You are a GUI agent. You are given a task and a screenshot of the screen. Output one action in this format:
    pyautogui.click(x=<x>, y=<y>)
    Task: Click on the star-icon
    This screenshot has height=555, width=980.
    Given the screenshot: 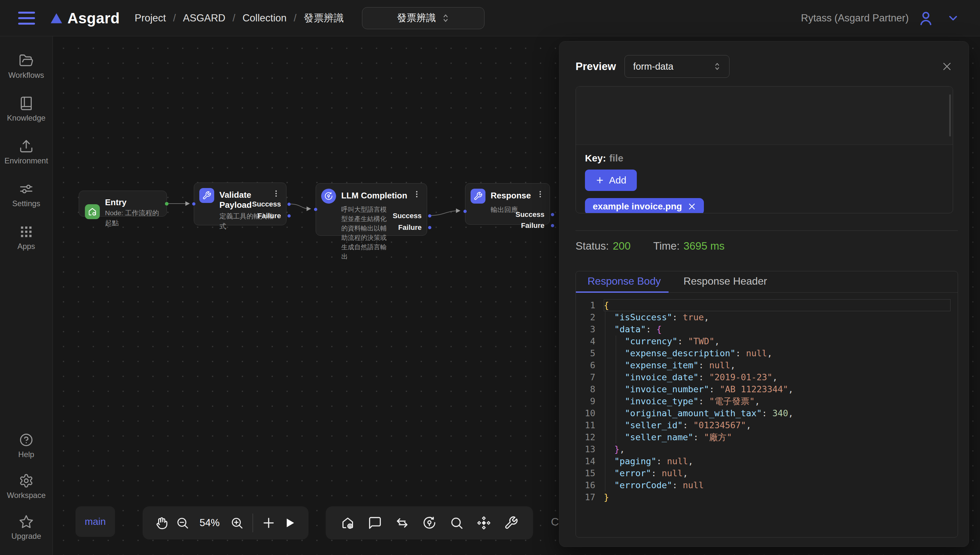 What is the action you would take?
    pyautogui.click(x=26, y=521)
    